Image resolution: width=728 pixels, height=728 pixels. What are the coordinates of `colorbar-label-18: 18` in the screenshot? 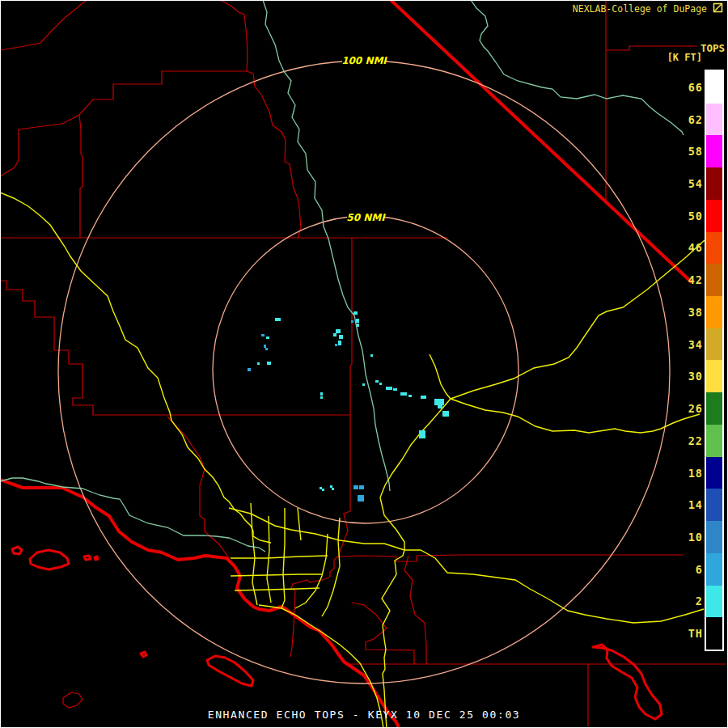 It's located at (696, 473).